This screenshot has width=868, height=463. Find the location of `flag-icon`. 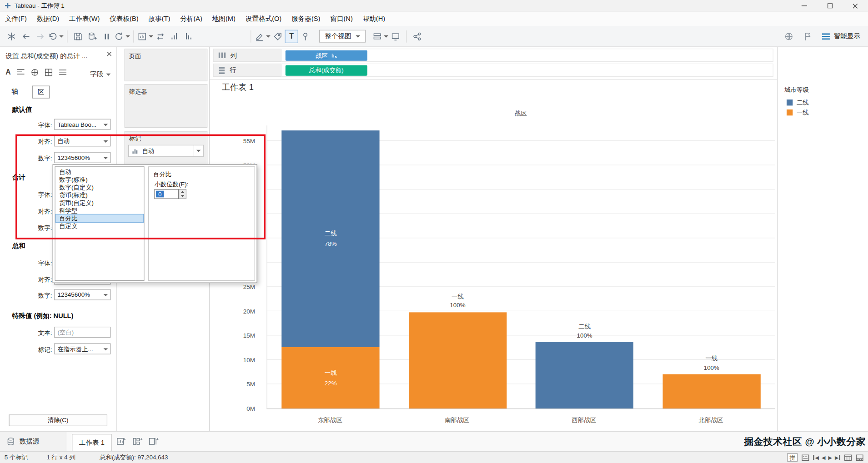

flag-icon is located at coordinates (808, 36).